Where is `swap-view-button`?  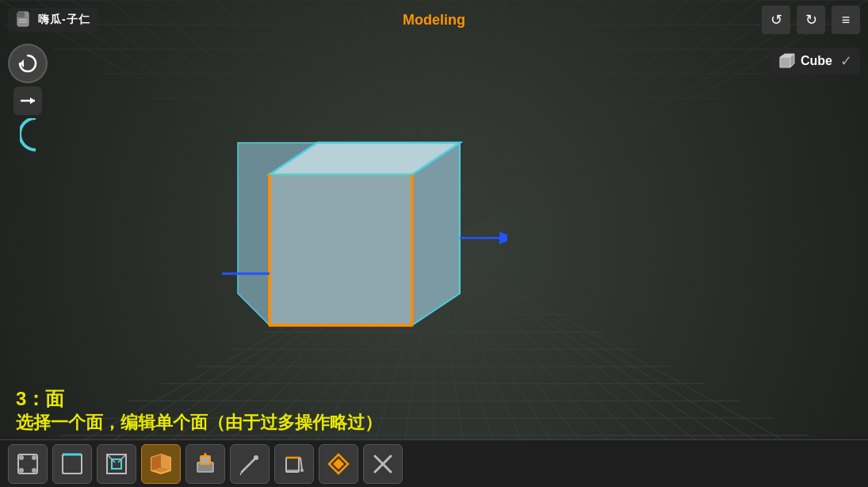
swap-view-button is located at coordinates (28, 101).